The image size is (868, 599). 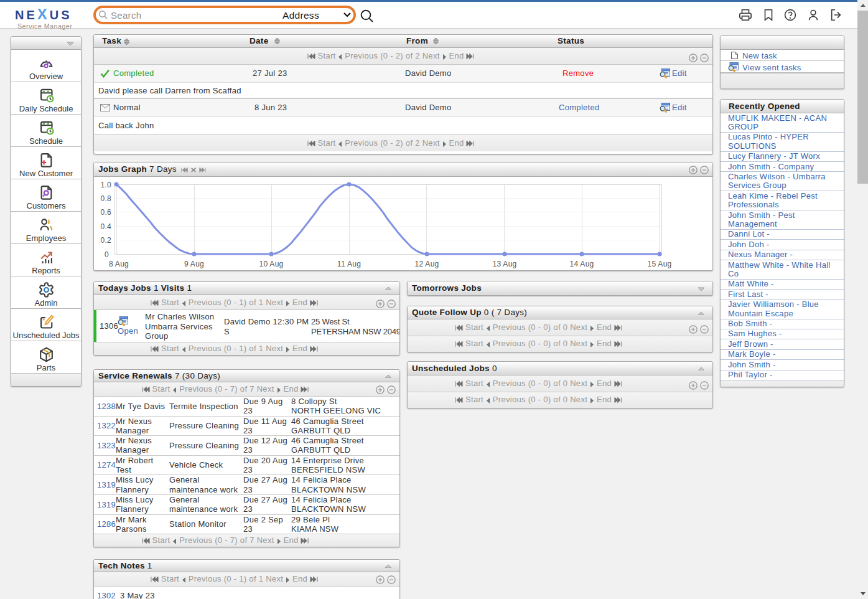 What do you see at coordinates (106, 212) in the screenshot?
I see `svg-text: 0.6` at bounding box center [106, 212].